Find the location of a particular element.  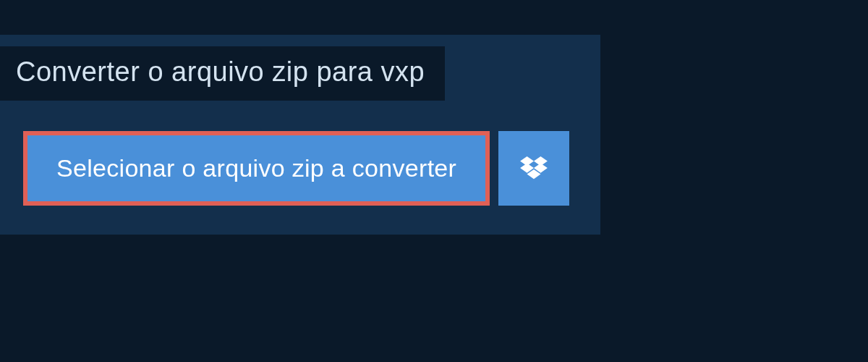

dropbox-button is located at coordinates (534, 168).